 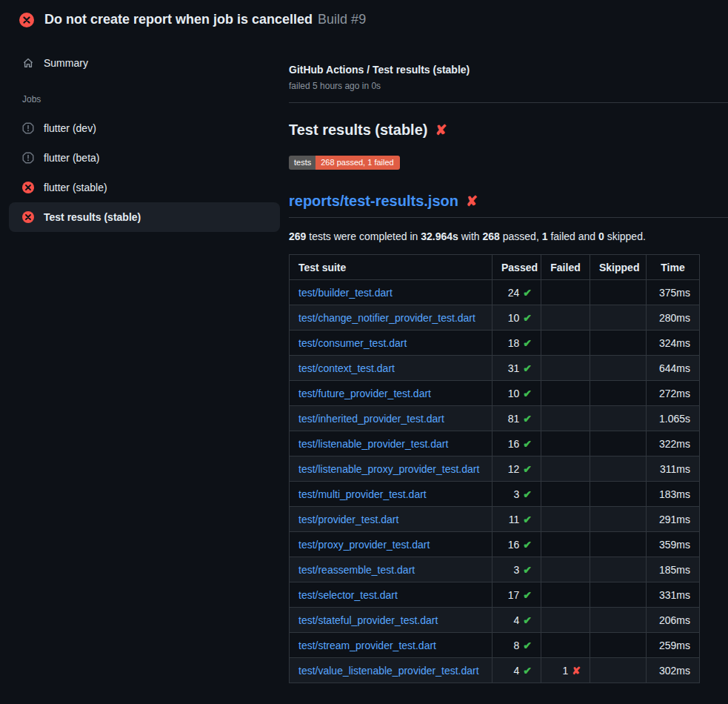 What do you see at coordinates (144, 63) in the screenshot?
I see `sidebar-item-summary: Summary` at bounding box center [144, 63].